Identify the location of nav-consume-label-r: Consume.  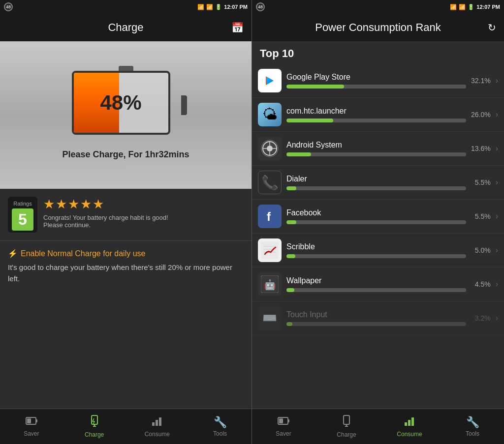
(410, 434).